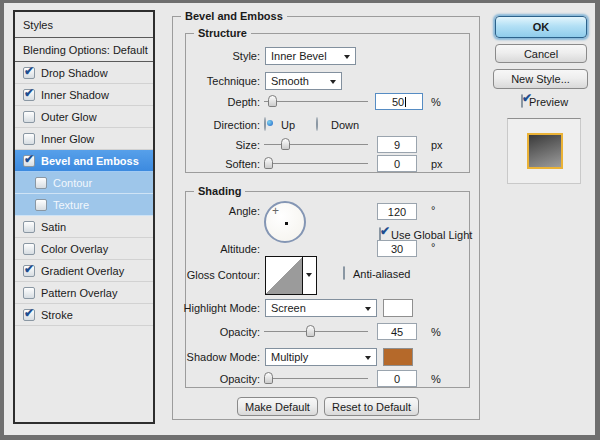  What do you see at coordinates (284, 276) in the screenshot?
I see `gloss-contour-thumbnail` at bounding box center [284, 276].